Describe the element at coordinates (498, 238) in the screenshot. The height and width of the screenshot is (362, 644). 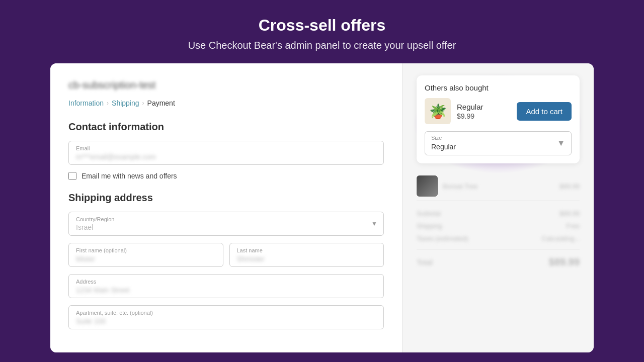
I see `taxes-row: Taxes (estimated) Calculating...` at that location.